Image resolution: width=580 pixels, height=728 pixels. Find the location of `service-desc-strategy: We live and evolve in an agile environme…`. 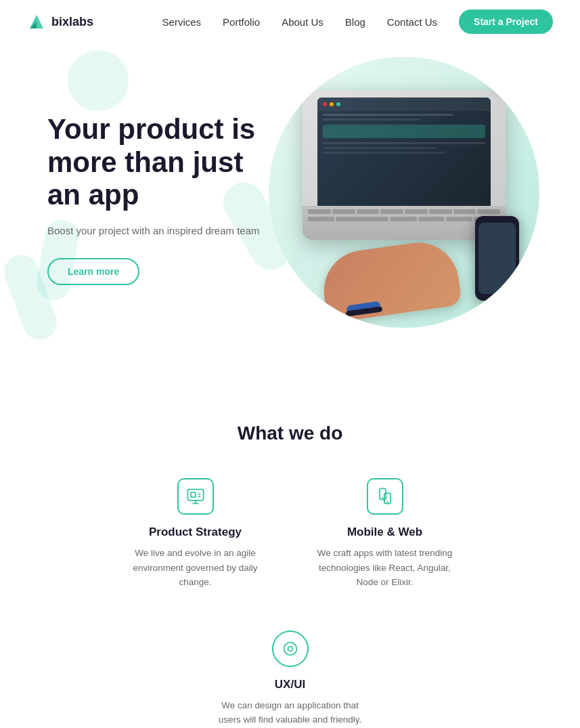

service-desc-strategy: We live and evolve in an agile environme… is located at coordinates (196, 568).